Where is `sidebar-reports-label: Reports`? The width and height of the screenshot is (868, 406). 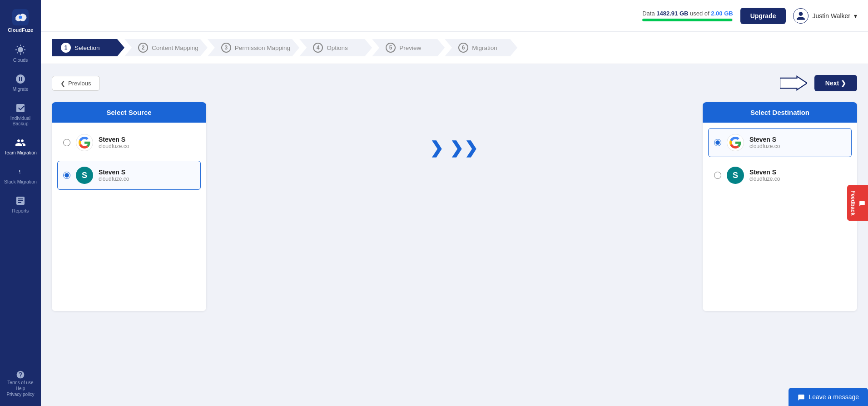 sidebar-reports-label: Reports is located at coordinates (21, 211).